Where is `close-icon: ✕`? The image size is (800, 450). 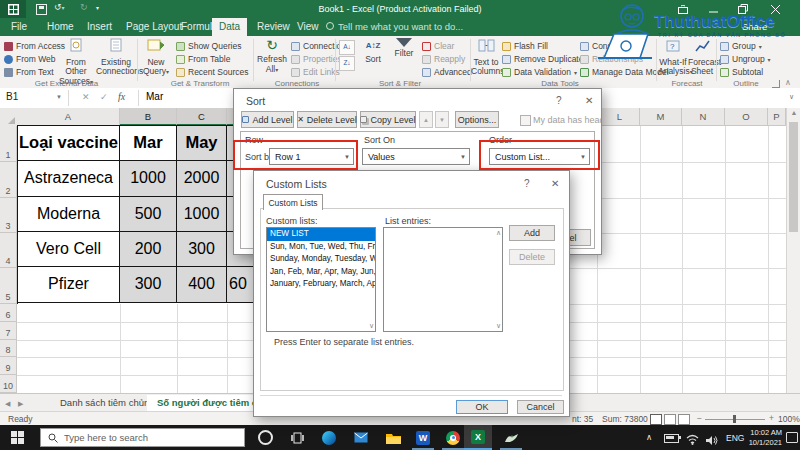 close-icon: ✕ is located at coordinates (555, 184).